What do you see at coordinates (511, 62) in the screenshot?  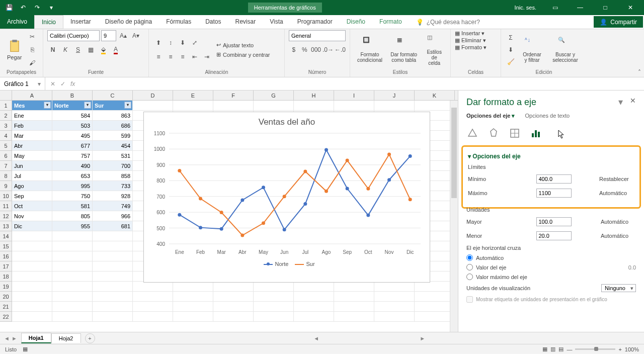 I see `clear-icon: 🧹` at bounding box center [511, 62].